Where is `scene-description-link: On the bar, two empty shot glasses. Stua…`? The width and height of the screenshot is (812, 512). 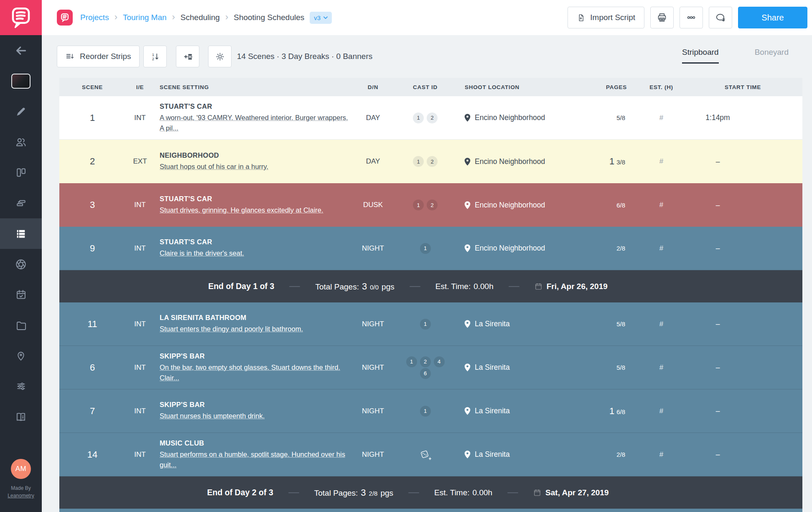 scene-description-link: On the bar, two empty shot glasses. Stua… is located at coordinates (255, 373).